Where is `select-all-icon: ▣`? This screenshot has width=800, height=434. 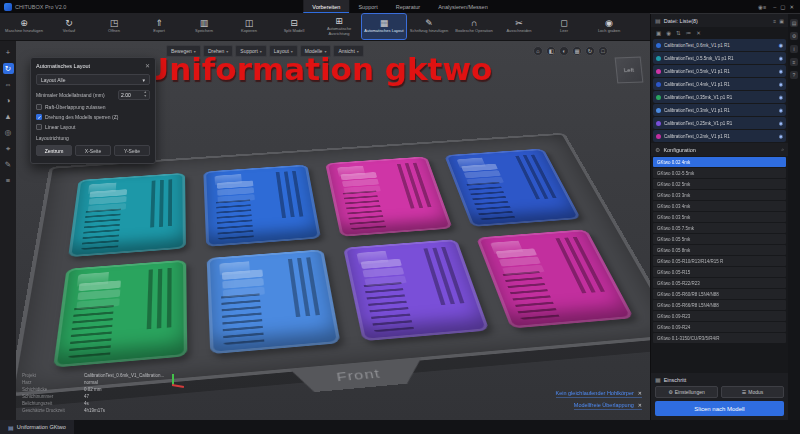 select-all-icon: ▣ is located at coordinates (658, 33).